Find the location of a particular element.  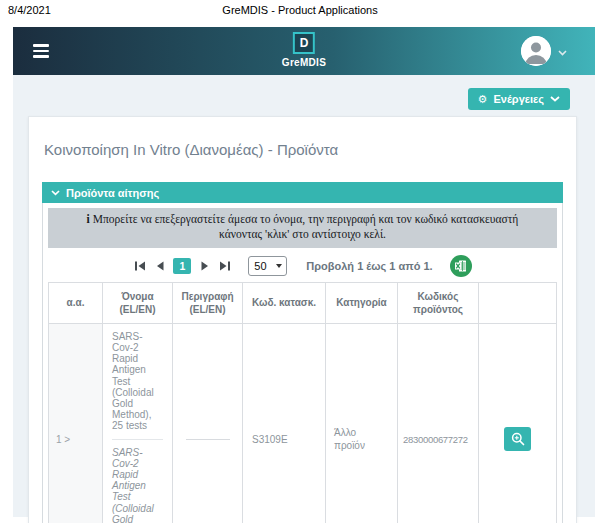

cell-row-index: 1 > is located at coordinates (76, 423).